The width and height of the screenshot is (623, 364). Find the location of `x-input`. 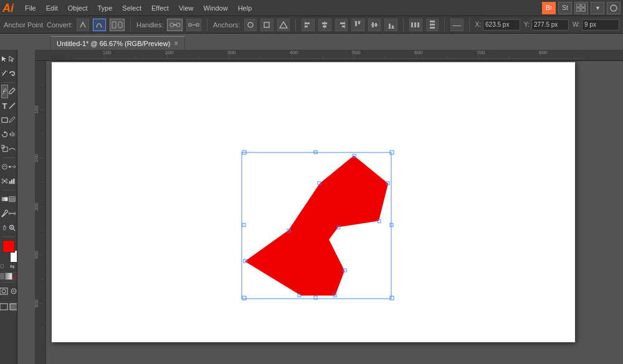

x-input is located at coordinates (502, 25).